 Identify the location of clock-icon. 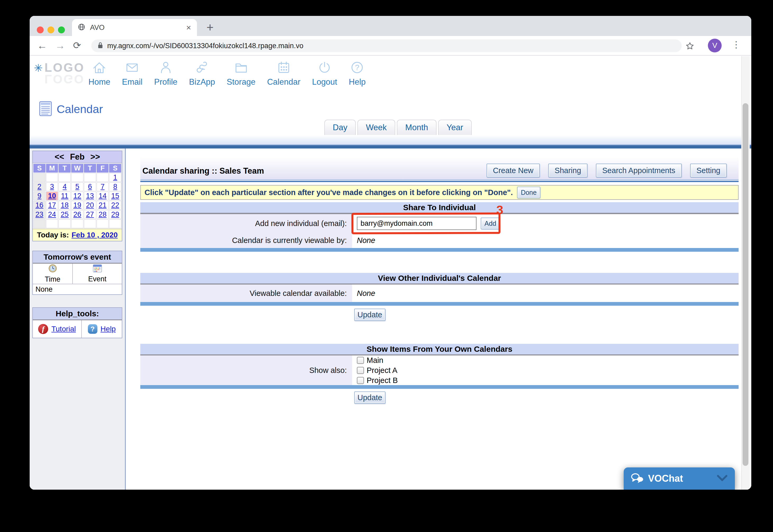
(53, 269).